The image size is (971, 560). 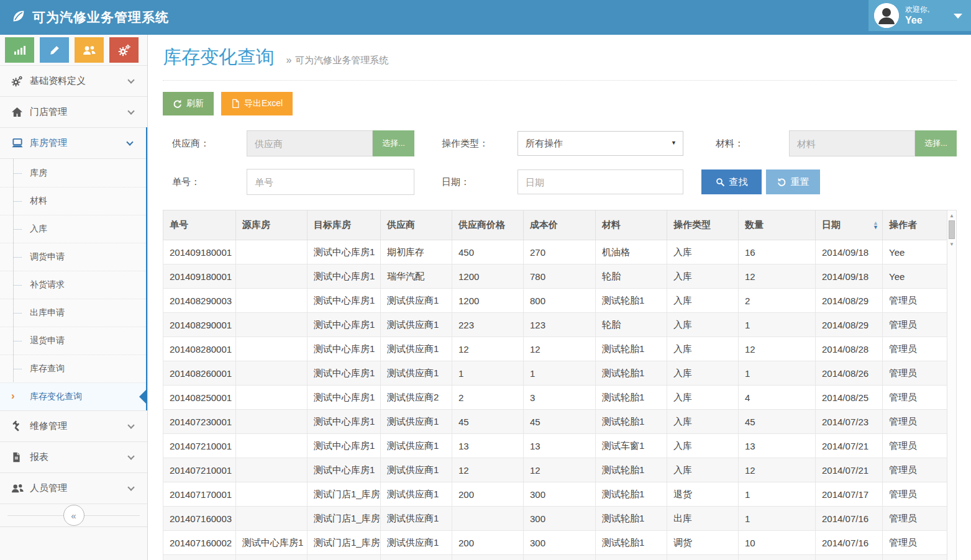 I want to click on user-menu: 欢迎你, Yee, so click(x=919, y=16).